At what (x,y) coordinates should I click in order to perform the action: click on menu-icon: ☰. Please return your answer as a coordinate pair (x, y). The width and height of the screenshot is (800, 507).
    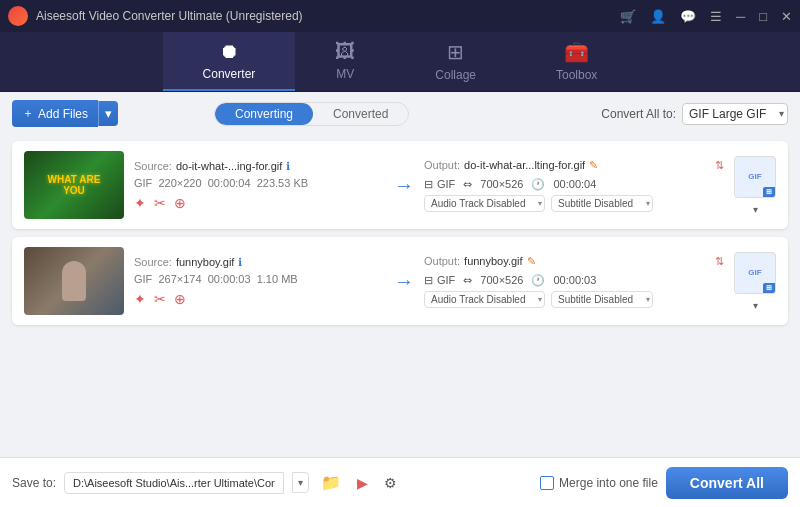
    Looking at the image, I should click on (716, 16).